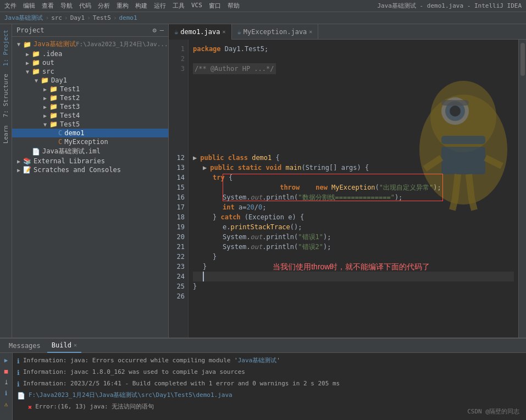  What do you see at coordinates (177, 296) in the screenshot?
I see `line-num-26: 26` at bounding box center [177, 296].